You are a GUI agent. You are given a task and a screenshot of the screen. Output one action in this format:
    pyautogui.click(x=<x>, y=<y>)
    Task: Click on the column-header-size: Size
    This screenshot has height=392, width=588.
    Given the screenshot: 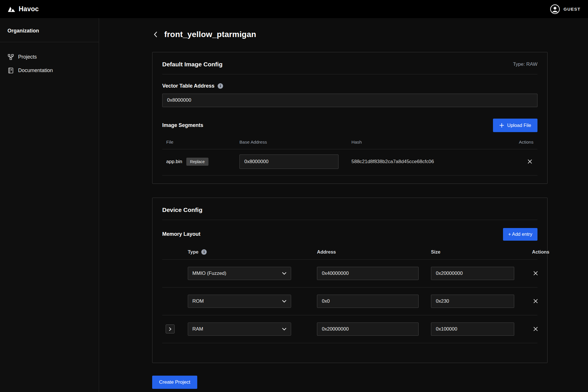 What is the action you would take?
    pyautogui.click(x=481, y=252)
    